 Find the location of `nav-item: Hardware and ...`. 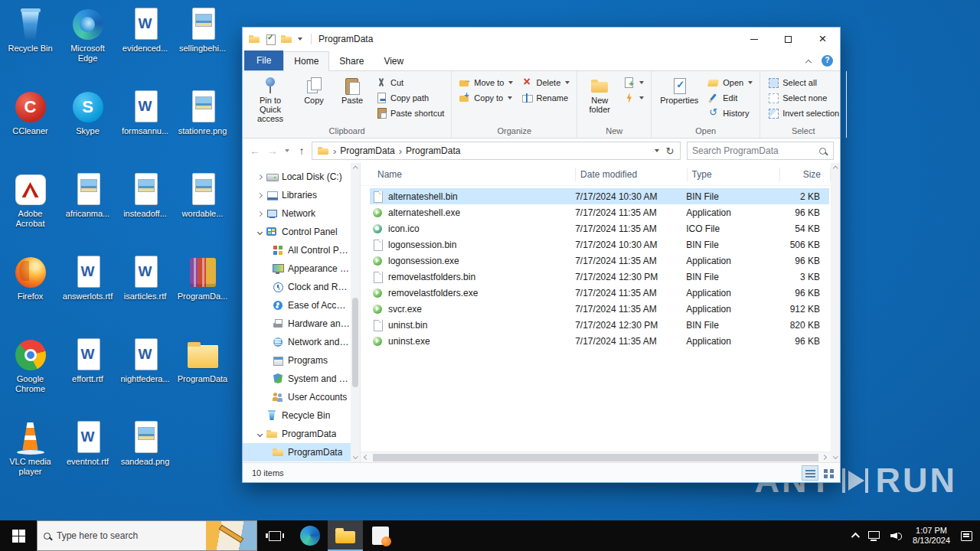

nav-item: Hardware and ... is located at coordinates (297, 324).